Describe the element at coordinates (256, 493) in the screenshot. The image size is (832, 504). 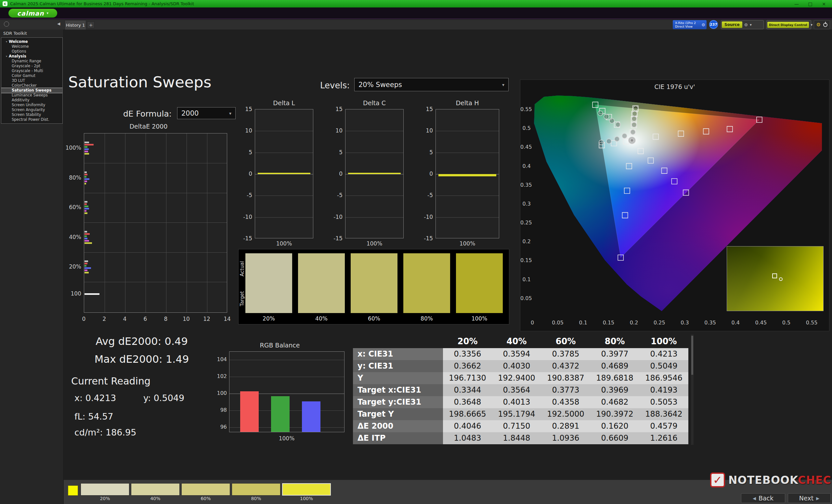
I see `pattern-thumb-80%: 80%` at that location.